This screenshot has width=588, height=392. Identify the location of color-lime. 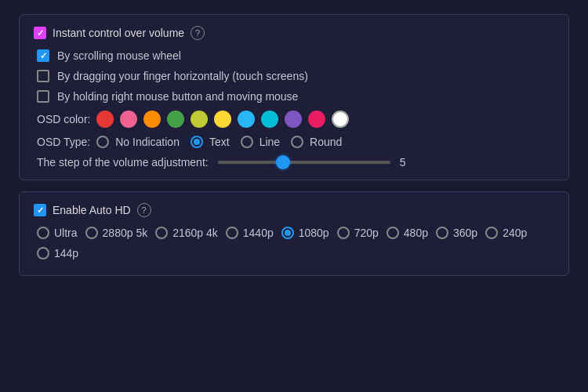
(199, 119).